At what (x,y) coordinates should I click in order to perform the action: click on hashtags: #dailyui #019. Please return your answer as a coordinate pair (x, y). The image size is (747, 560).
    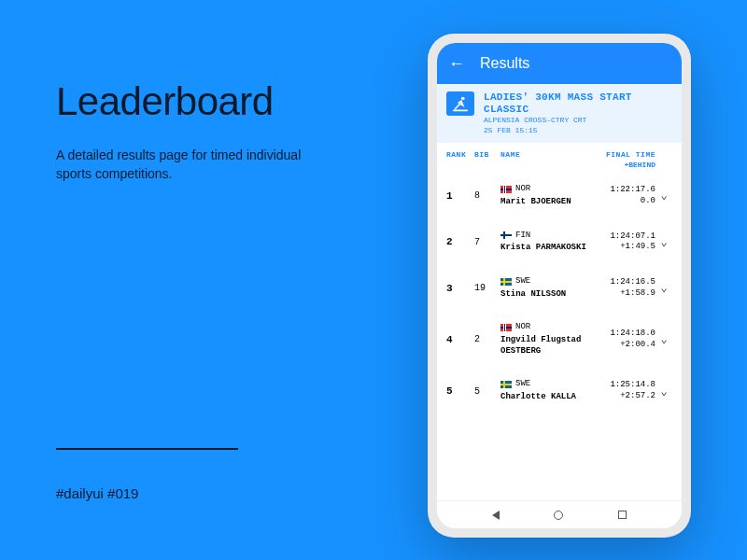
    Looking at the image, I should click on (97, 493).